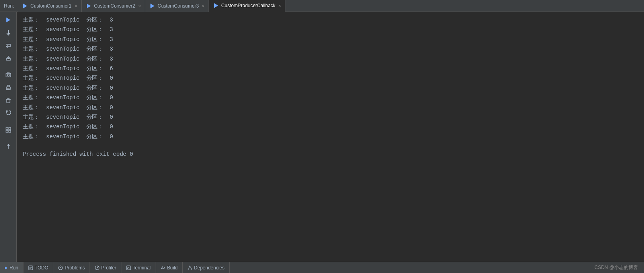 Image resolution: width=644 pixels, height=273 pixels. What do you see at coordinates (41, 268) in the screenshot?
I see `status-todo-label: TODO` at bounding box center [41, 268].